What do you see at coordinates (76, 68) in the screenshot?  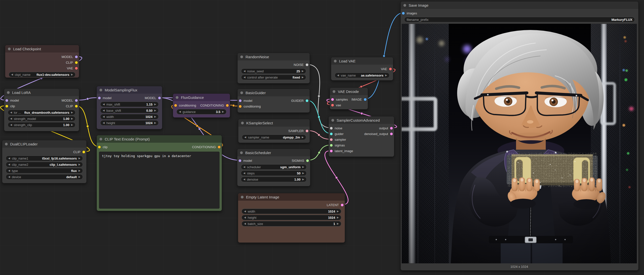 I see `VAE-output-port` at bounding box center [76, 68].